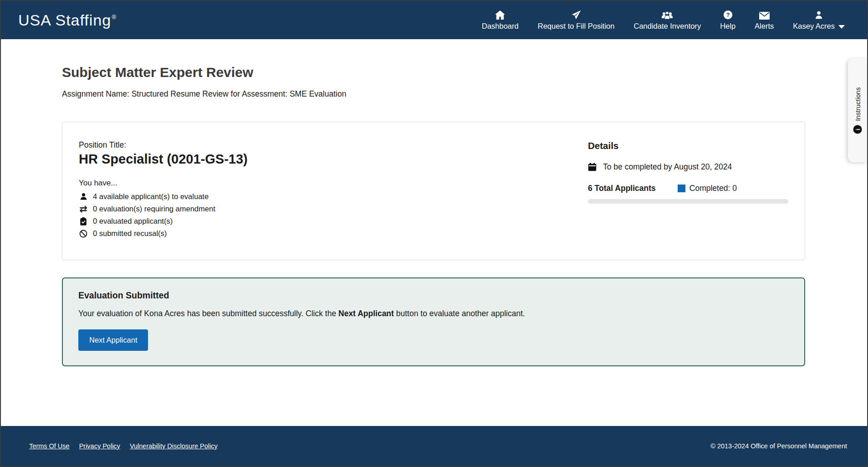 The image size is (868, 467). What do you see at coordinates (366, 313) in the screenshot?
I see `alert-message-bold: Next Applicant` at bounding box center [366, 313].